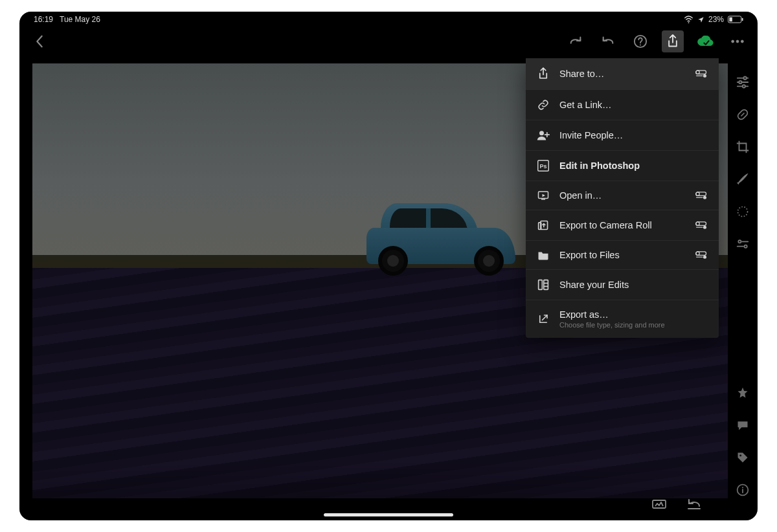 Image resolution: width=777 pixels, height=532 pixels. Describe the element at coordinates (622, 255) in the screenshot. I see `menu-label: Export to Files` at that location.